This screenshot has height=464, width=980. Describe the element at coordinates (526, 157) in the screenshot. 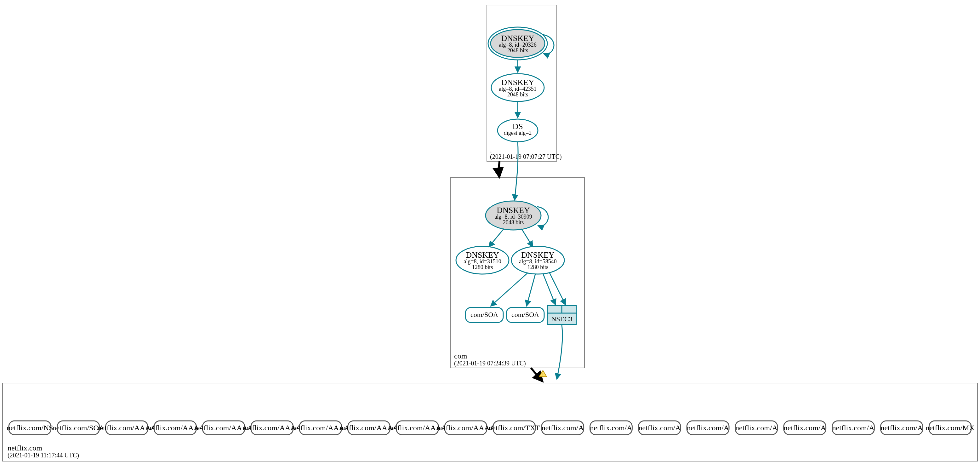

I see `zone-root-timestamp: (2021-01-19 07:07:27 UTC)` at that location.